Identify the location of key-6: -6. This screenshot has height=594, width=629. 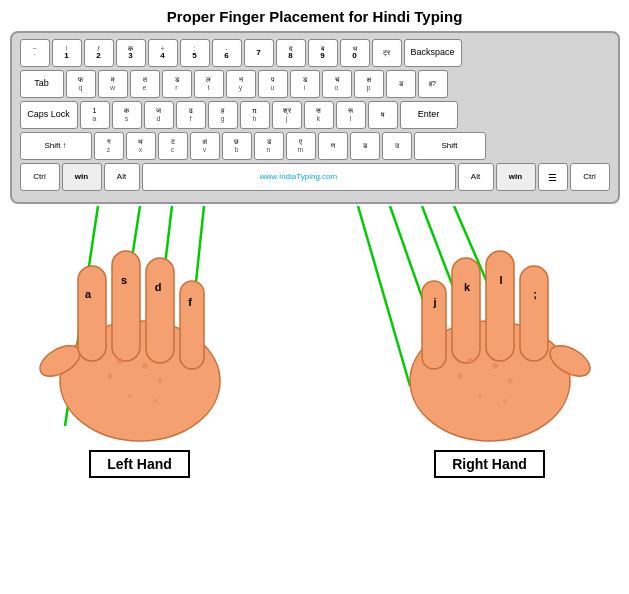
(227, 53).